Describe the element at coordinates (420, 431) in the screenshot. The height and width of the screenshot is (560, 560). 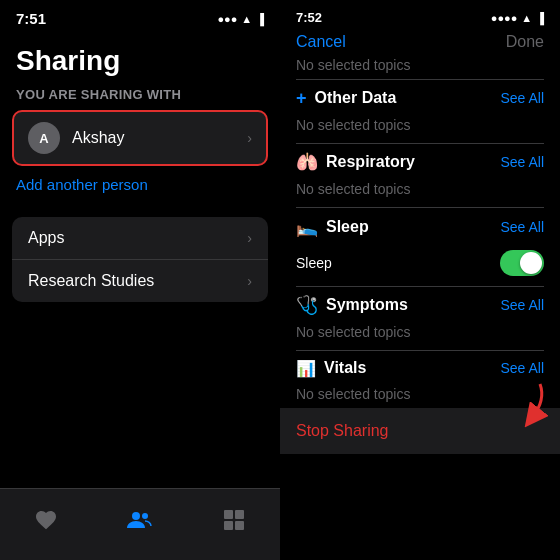
I see `stop-sharing-button: Stop Sharing` at that location.